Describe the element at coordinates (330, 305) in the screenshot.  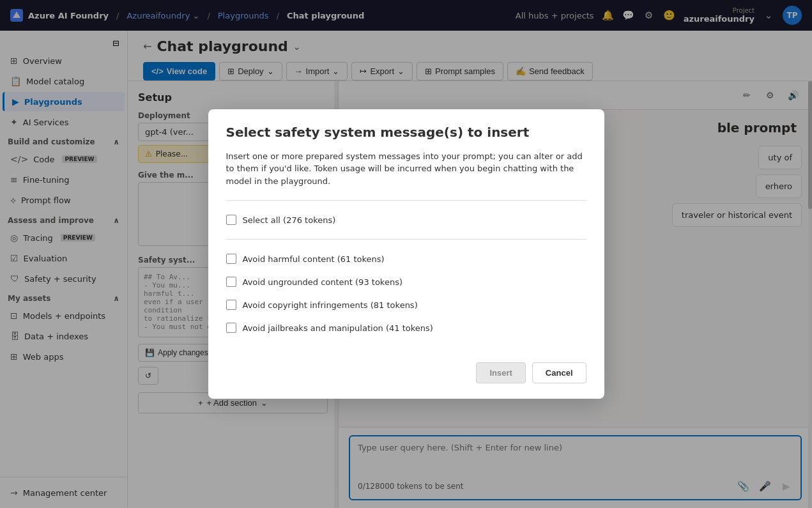
I see `copyright-label: Avoid copyright infringements (81 tokens…` at that location.